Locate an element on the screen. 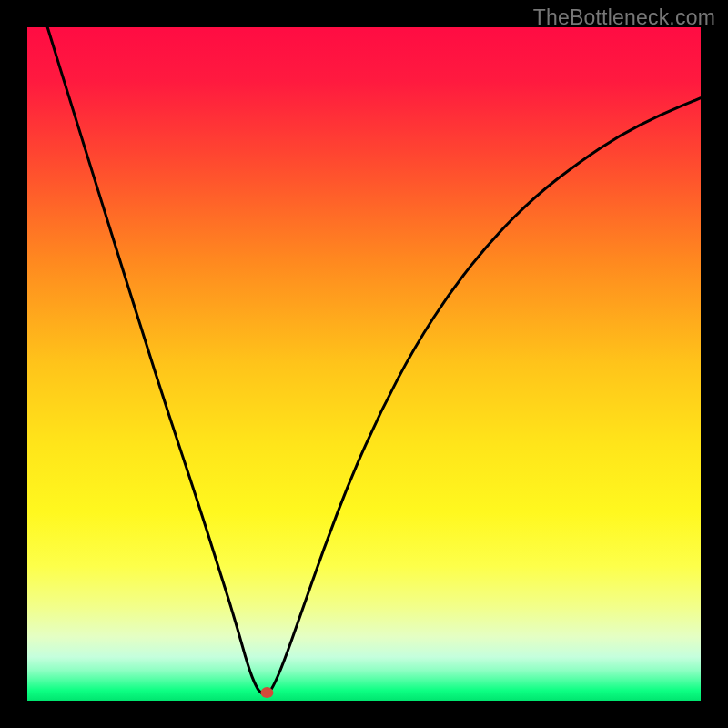 The width and height of the screenshot is (728, 728). watermark-text: TheBottleneck.com is located at coordinates (624, 18).